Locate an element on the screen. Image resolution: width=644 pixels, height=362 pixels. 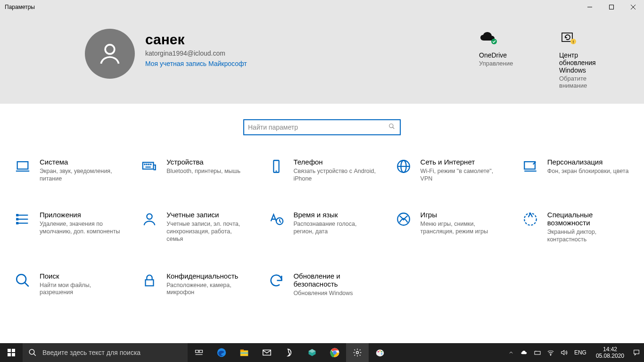
apps-icon is located at coordinates (23, 219).